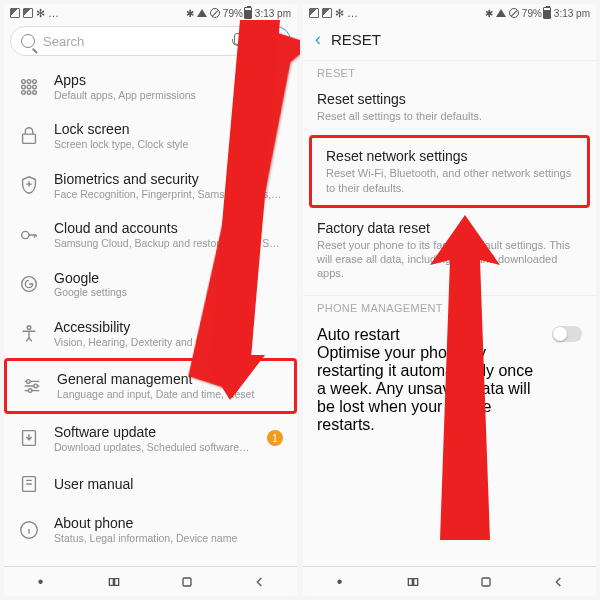 The width and height of the screenshot is (600, 600). What do you see at coordinates (150, 386) in the screenshot?
I see `row-general-management: General management Language and input, D…` at bounding box center [150, 386].